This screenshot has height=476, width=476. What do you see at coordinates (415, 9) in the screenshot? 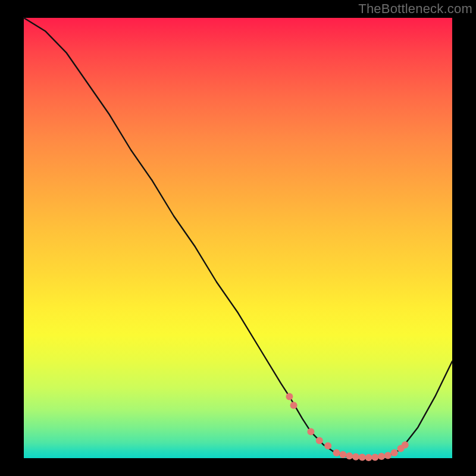
I see `watermark-label: TheBottleneck.com` at bounding box center [415, 9].